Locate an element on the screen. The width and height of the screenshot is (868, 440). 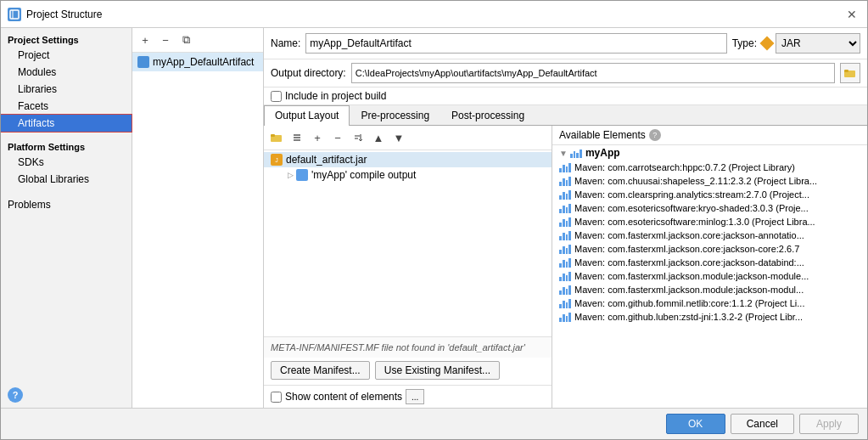
cancel-button: Cancel is located at coordinates (762, 424).